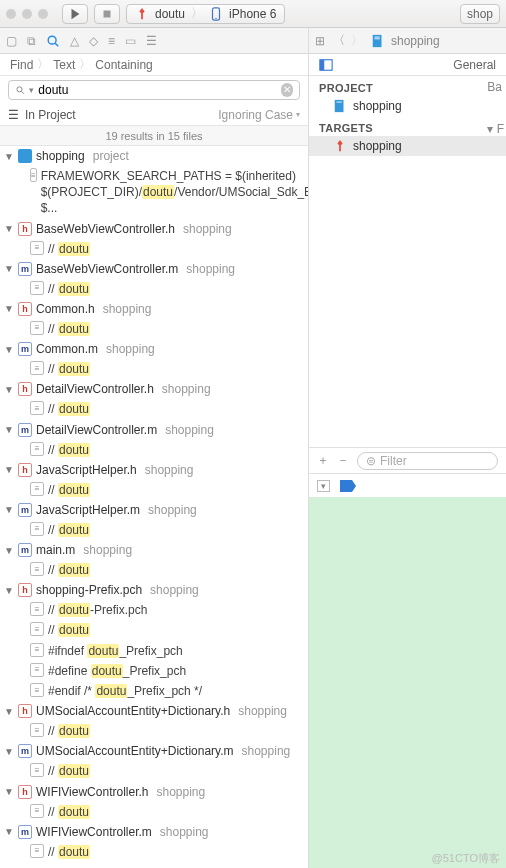 The height and width of the screenshot is (868, 506). What do you see at coordinates (394, 461) in the screenshot?
I see `filter-placeholder: Filter` at bounding box center [394, 461].